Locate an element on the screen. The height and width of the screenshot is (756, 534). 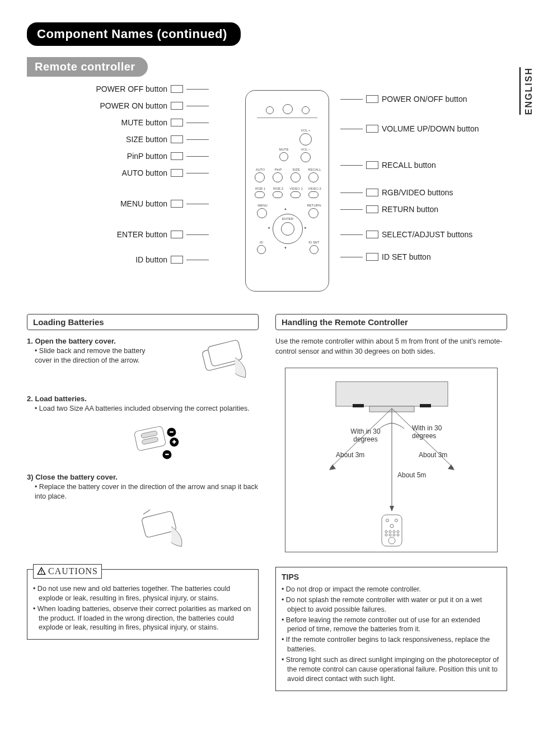
video2-label: VIDEO 2 is located at coordinates (315, 189).